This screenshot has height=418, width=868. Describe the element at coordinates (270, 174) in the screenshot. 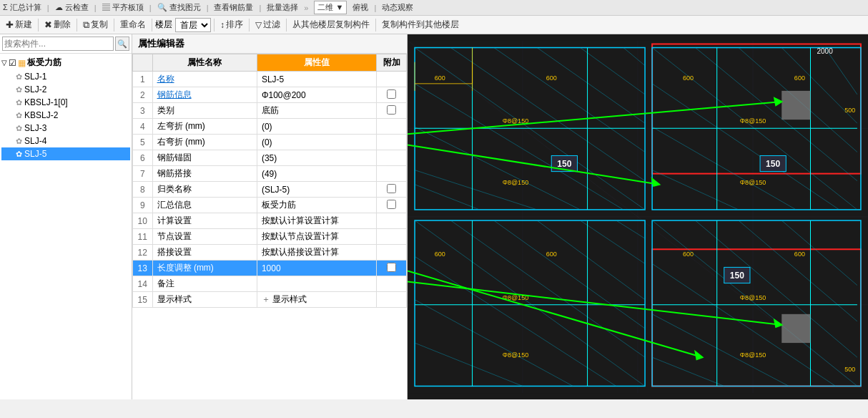

I see `table-row: 7 钢筋搭接 (49)` at that location.